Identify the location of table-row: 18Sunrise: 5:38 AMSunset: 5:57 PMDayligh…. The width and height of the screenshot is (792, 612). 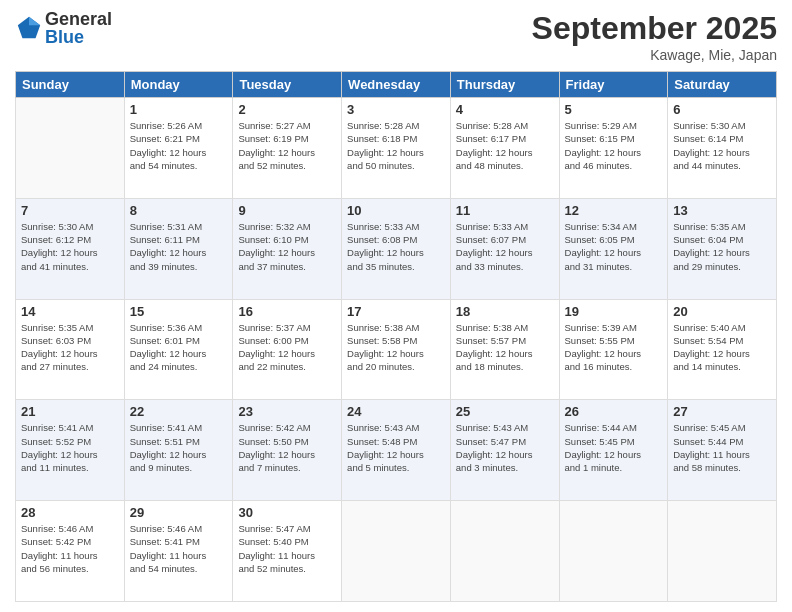
(504, 350).